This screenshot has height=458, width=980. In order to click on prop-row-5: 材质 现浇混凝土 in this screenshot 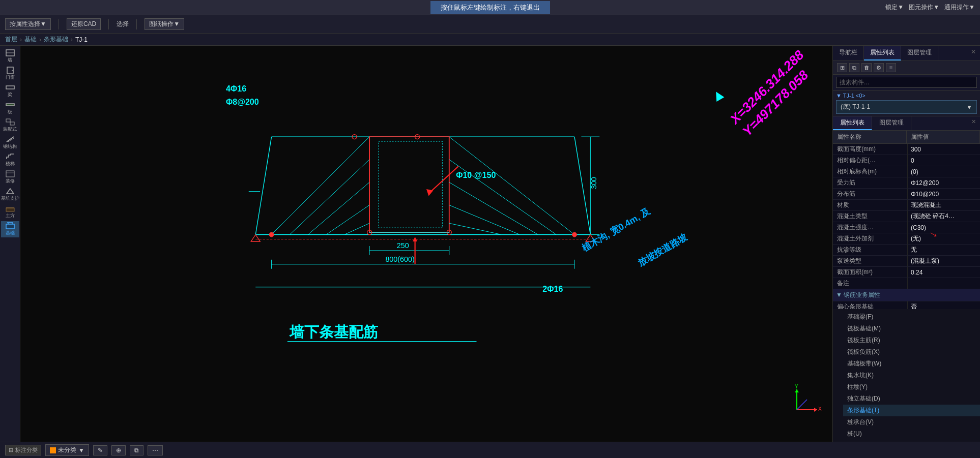, I will do `click(907, 205)`.